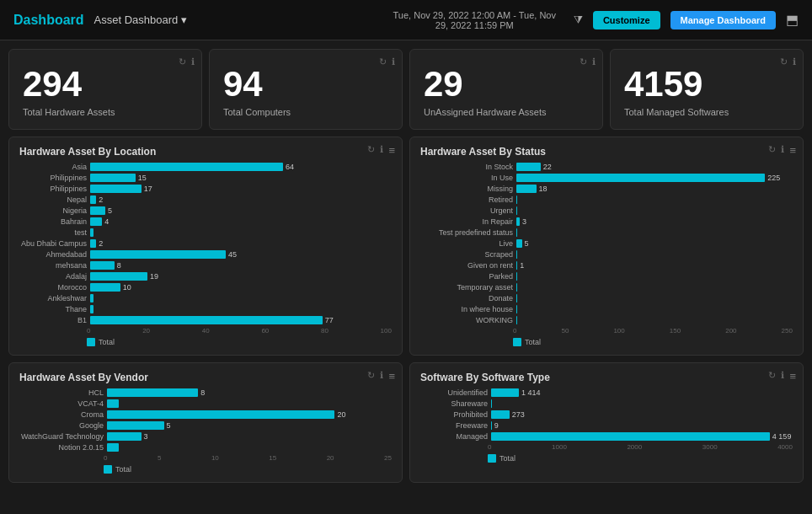  What do you see at coordinates (606, 276) in the screenshot?
I see `bar-row: Parked` at bounding box center [606, 276].